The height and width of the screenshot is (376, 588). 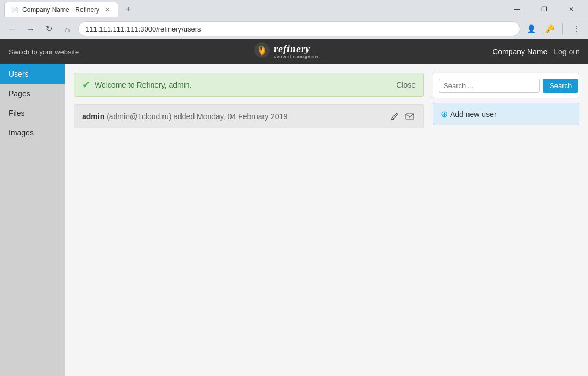 What do you see at coordinates (33, 94) in the screenshot?
I see `sidebar-item-pages: Pages` at bounding box center [33, 94].